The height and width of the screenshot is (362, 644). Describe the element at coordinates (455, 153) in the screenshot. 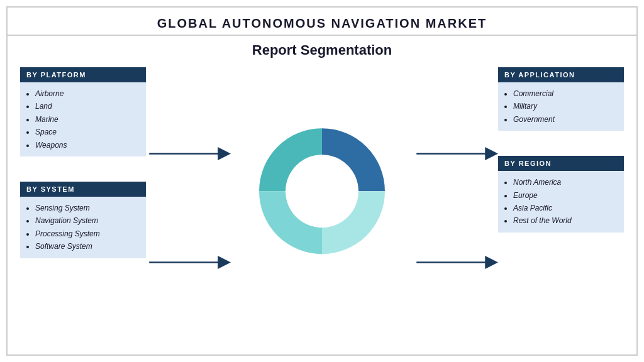

I see `arrow-application` at that location.